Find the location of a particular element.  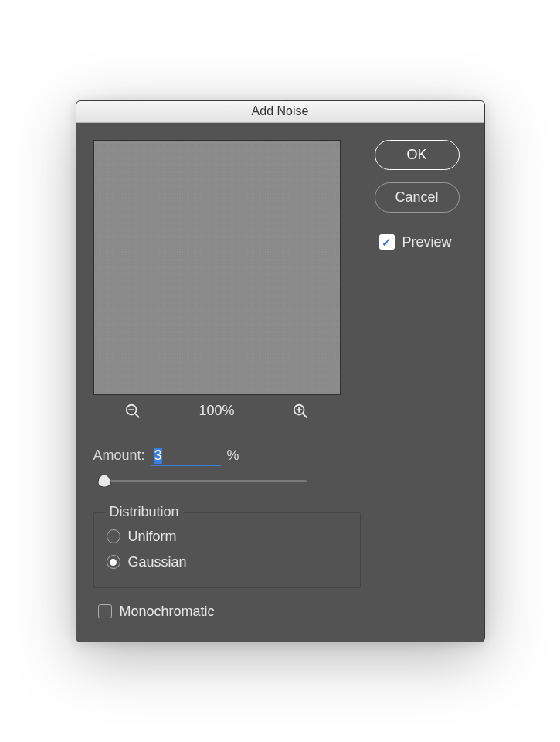

preview-checkbox: Preview is located at coordinates (423, 243).